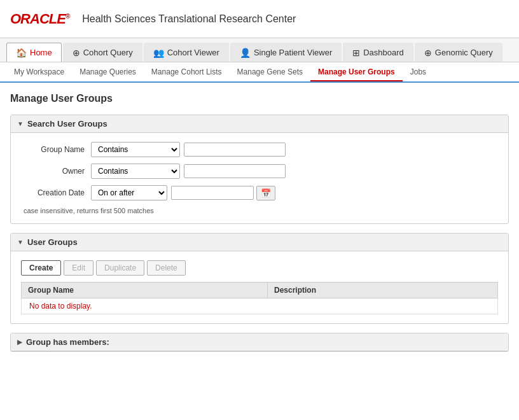 The width and height of the screenshot is (519, 420). Describe the element at coordinates (260, 99) in the screenshot. I see `page-title: Manage User Groups` at that location.